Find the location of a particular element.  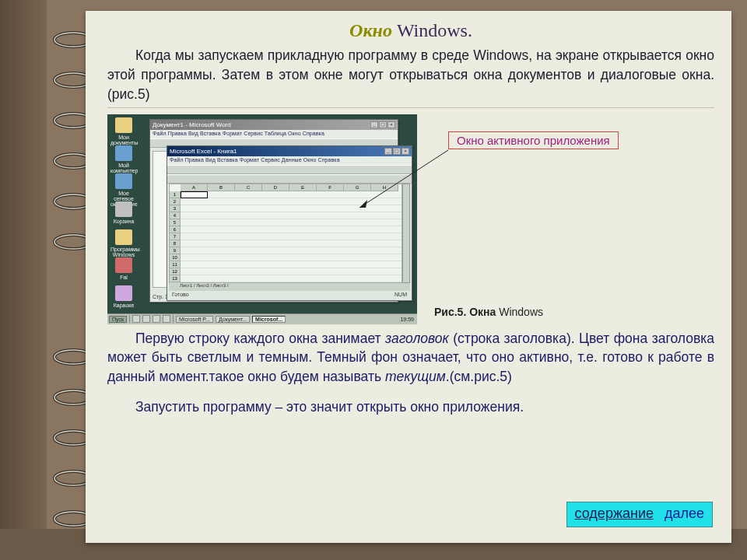

excel-active-cell is located at coordinates (195, 194).